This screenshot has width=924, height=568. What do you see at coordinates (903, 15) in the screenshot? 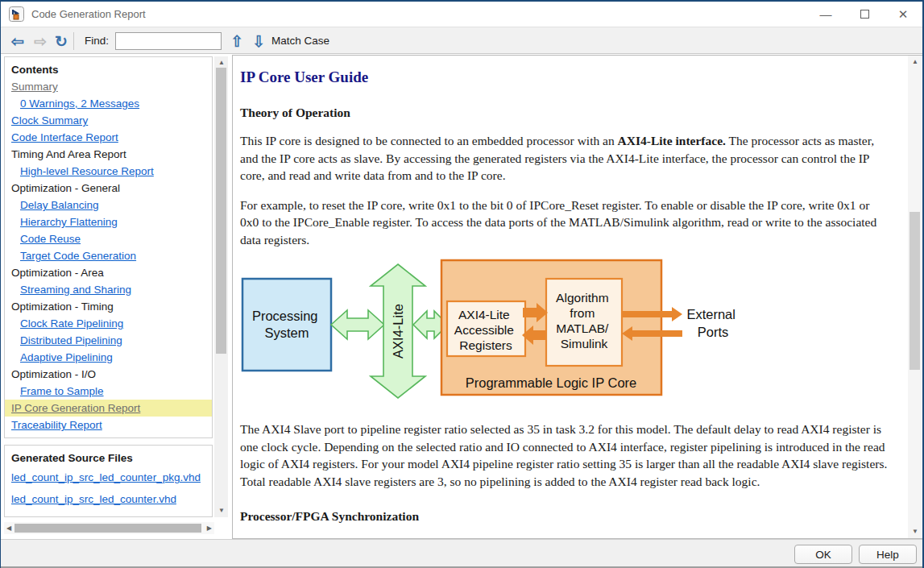
I see `close-button: ✕` at bounding box center [903, 15].